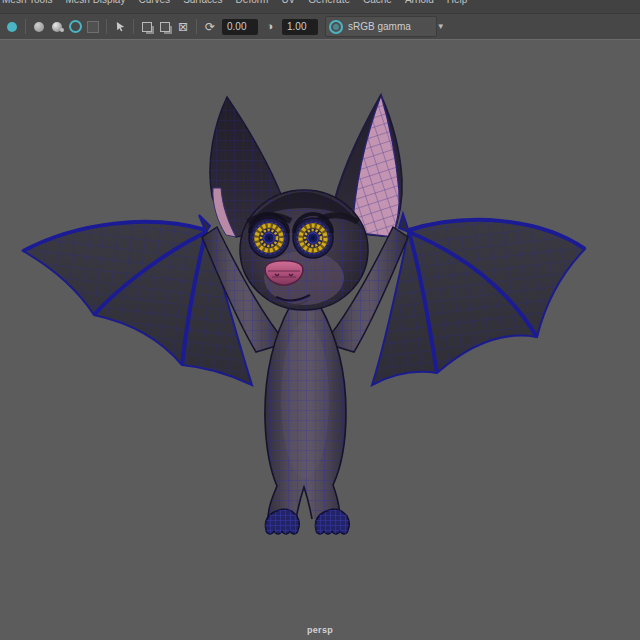 This screenshot has width=640, height=640. Describe the element at coordinates (336, 27) in the screenshot. I see `view-transform-icon` at that location.